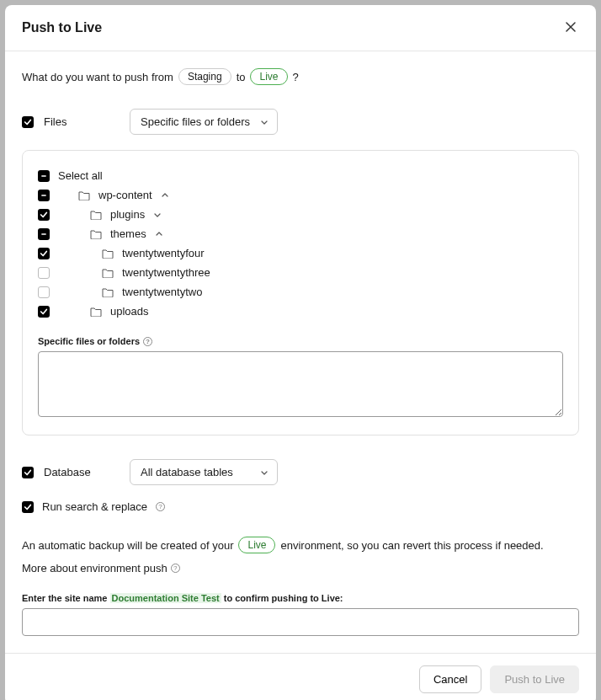  I want to click on close-icon, so click(571, 27).